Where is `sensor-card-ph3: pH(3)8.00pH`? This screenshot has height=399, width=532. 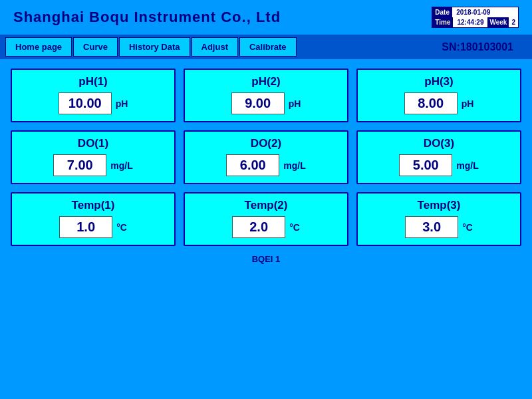 sensor-card-ph3: pH(3)8.00pH is located at coordinates (439, 96).